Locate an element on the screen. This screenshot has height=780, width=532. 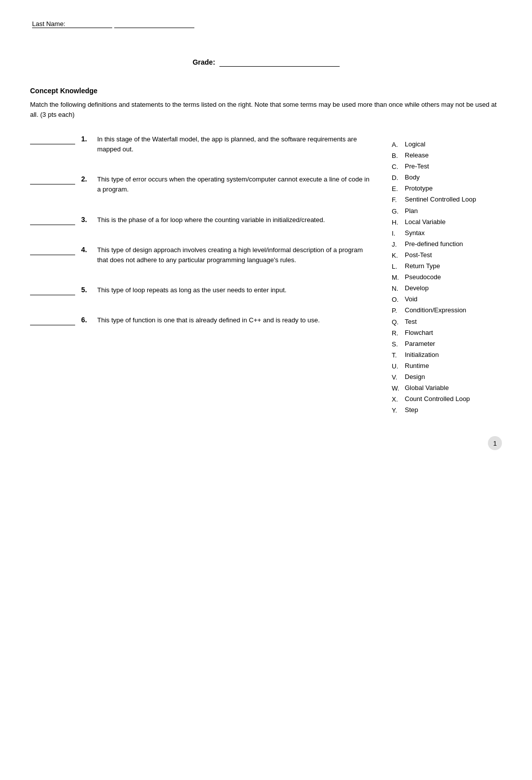
answer-text-23: Global Variable is located at coordinates (427, 388).